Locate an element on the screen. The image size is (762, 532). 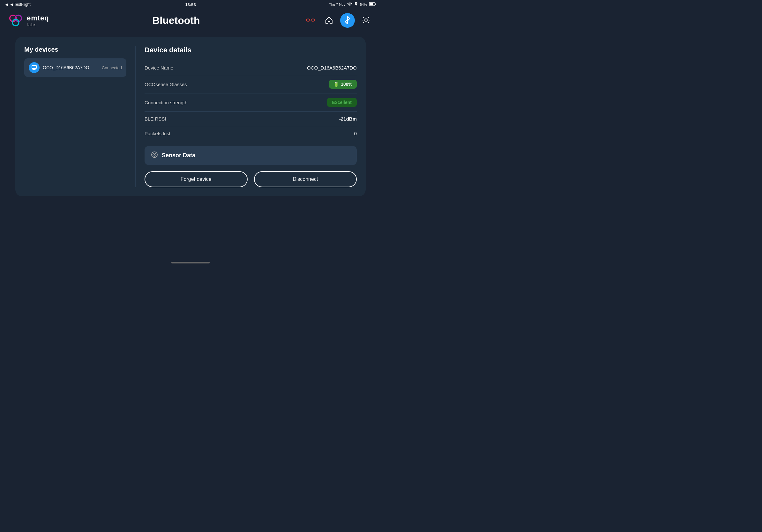
sensor-data-label: Sensor Data is located at coordinates (179, 156).